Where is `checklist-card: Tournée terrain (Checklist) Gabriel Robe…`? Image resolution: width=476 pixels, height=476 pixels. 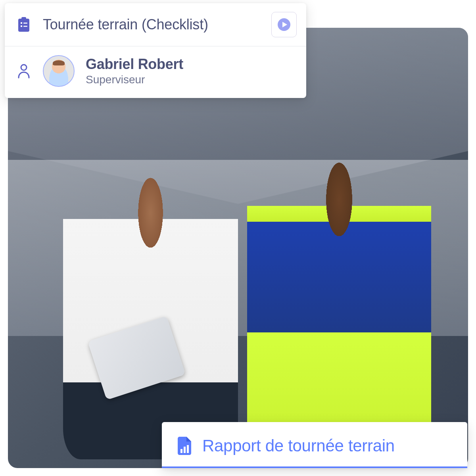 checklist-card: Tournée terrain (Checklist) Gabriel Robe… is located at coordinates (155, 51).